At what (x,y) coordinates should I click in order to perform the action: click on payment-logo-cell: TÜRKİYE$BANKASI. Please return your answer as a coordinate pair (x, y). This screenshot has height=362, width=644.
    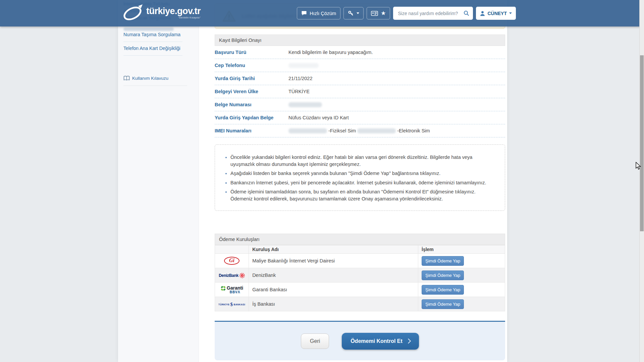
    Looking at the image, I should click on (232, 304).